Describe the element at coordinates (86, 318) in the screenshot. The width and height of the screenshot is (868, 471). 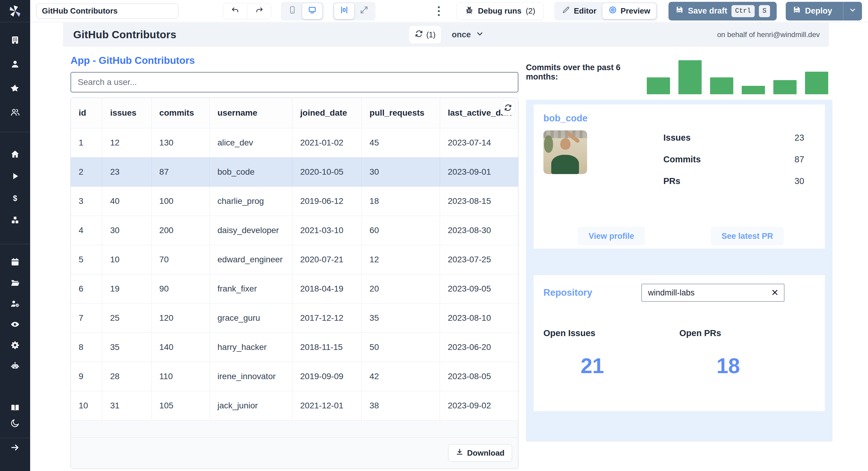
I see `table-cell: 7` at that location.